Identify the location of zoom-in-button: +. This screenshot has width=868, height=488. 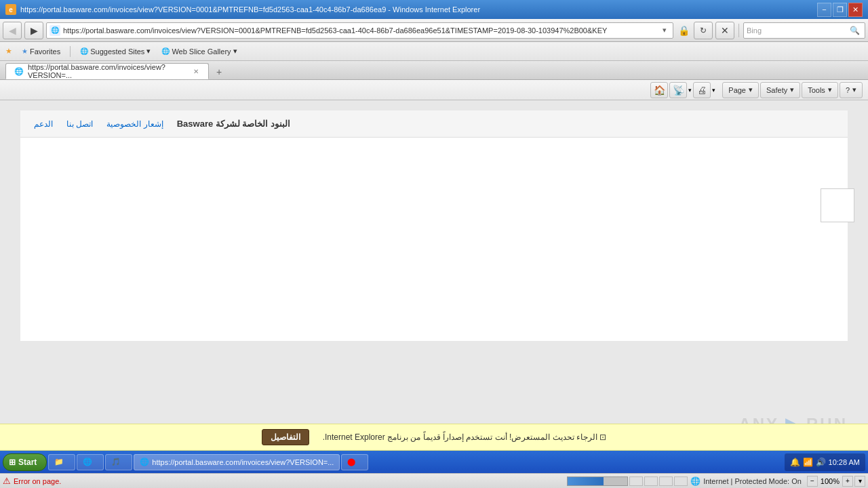
(848, 481).